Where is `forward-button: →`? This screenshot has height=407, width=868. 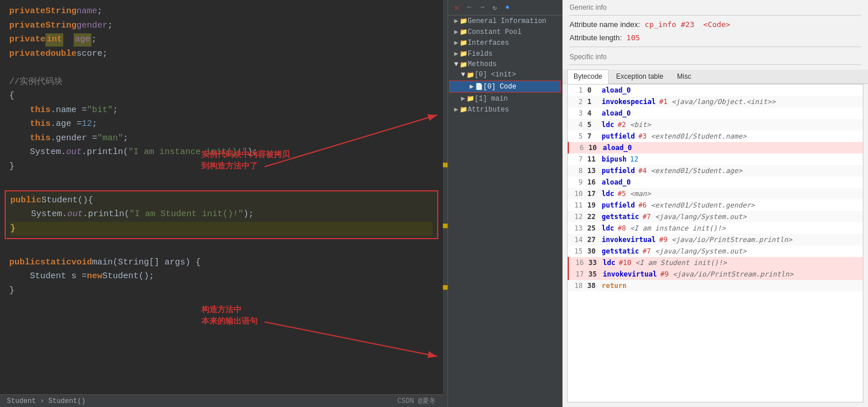
forward-button: → is located at coordinates (482, 7).